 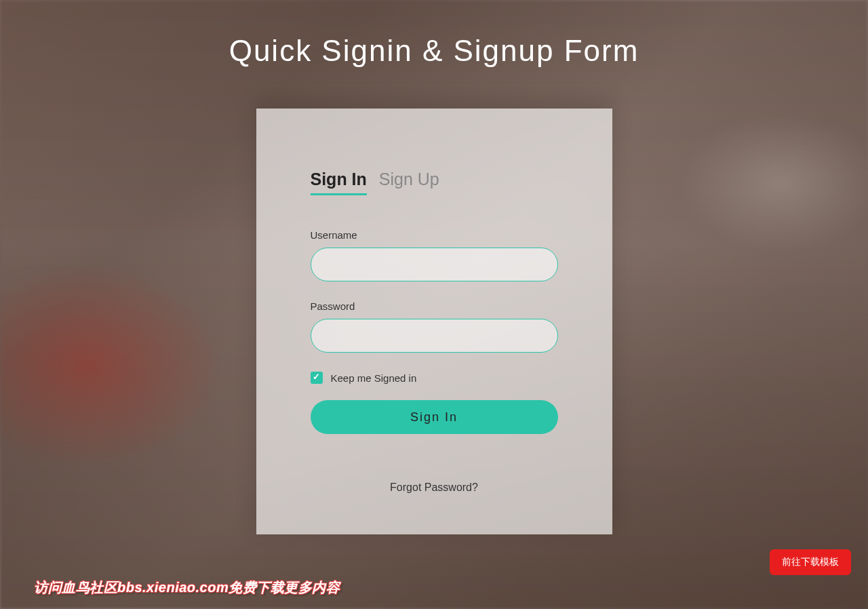 What do you see at coordinates (434, 255) in the screenshot?
I see `username-group: Username` at bounding box center [434, 255].